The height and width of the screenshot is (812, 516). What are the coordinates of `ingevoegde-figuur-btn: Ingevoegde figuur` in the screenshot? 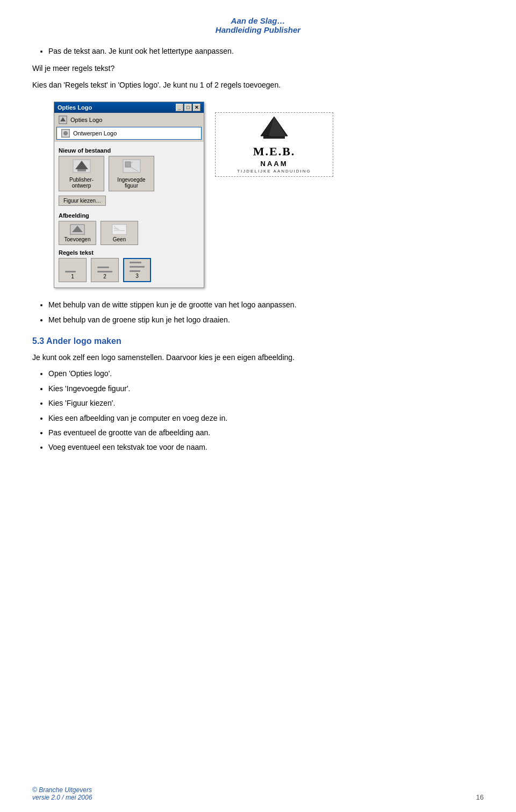 It's located at (131, 174).